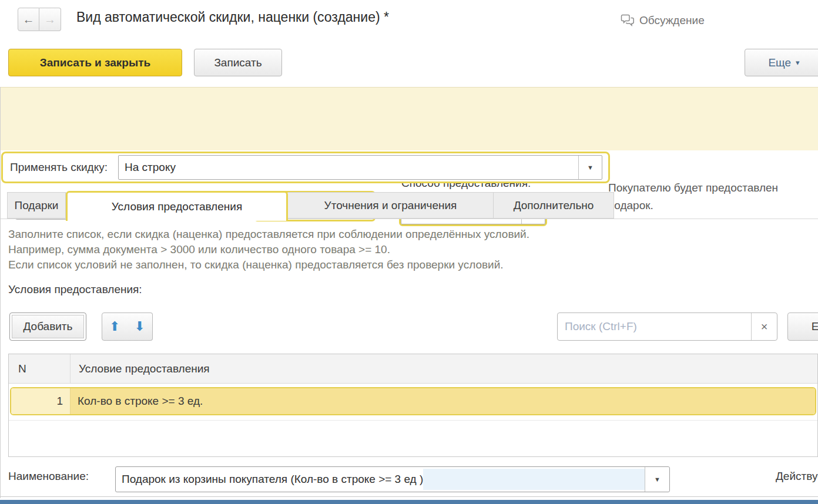 The height and width of the screenshot is (504, 818). I want to click on conditions-description: Заполните список, если скидка (наценка) …, so click(269, 250).